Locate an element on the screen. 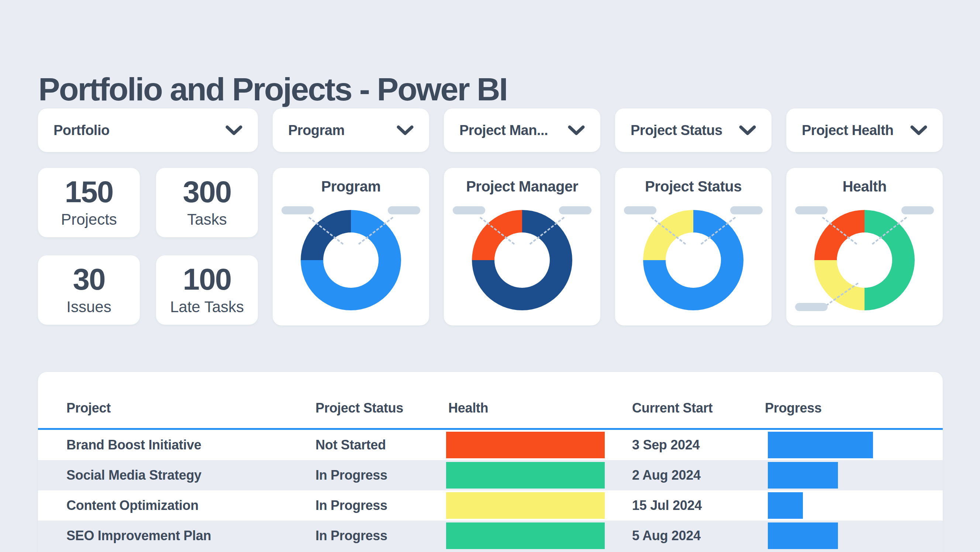 The width and height of the screenshot is (980, 552). cell-current-start: 5 Aug 2024 is located at coordinates (667, 536).